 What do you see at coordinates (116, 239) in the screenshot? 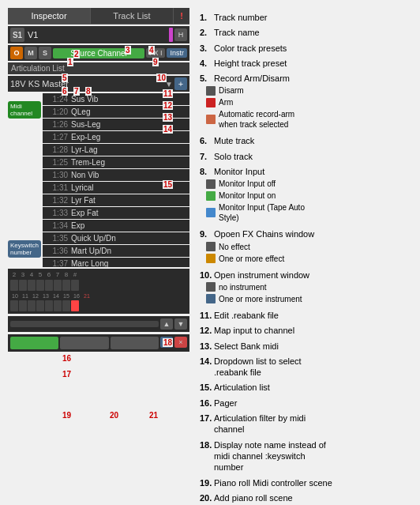
I see `artic-item-12: 1:35 Quick Up/Dn` at bounding box center [116, 239].